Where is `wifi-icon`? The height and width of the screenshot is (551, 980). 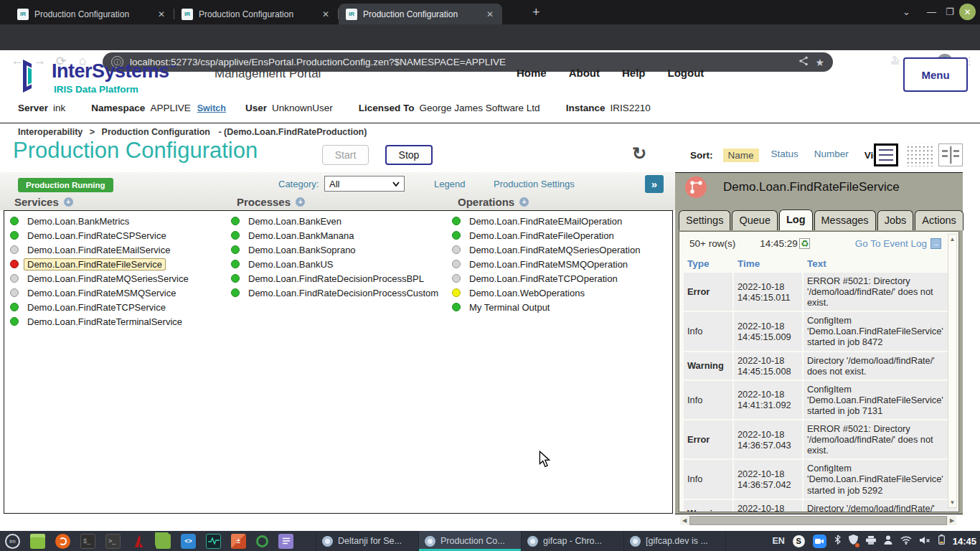 wifi-icon is located at coordinates (906, 541).